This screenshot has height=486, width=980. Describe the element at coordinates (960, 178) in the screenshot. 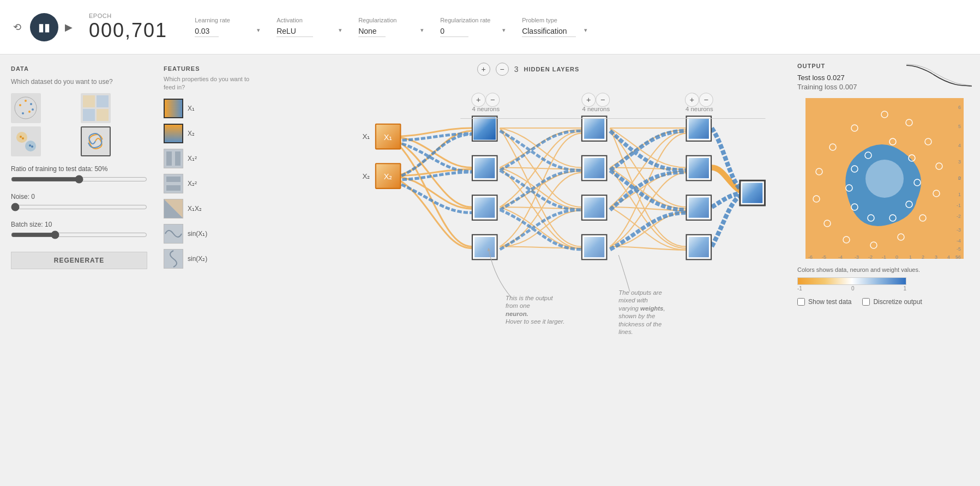

I see `svg-text: 0` at that location.